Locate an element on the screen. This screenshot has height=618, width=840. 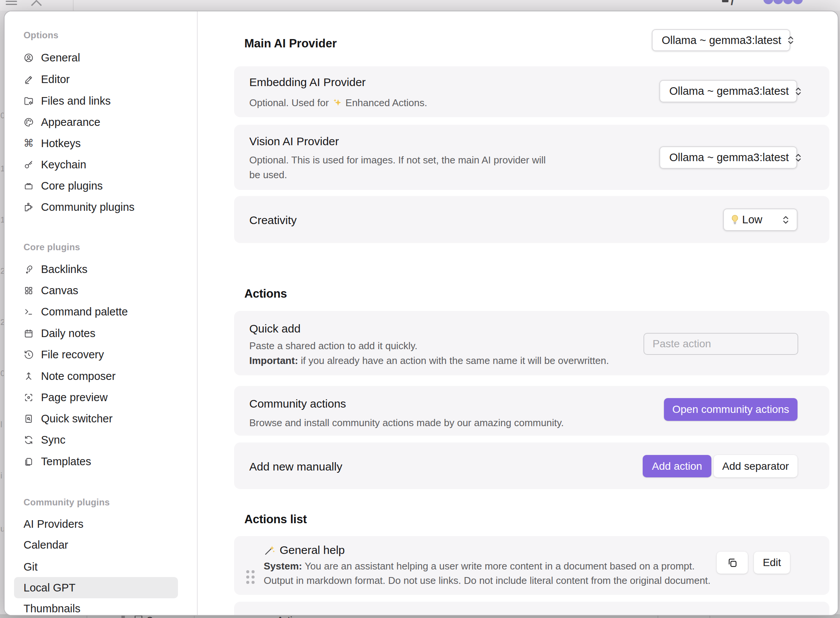
open-community-actions-button: Open community actions is located at coordinates (731, 409).